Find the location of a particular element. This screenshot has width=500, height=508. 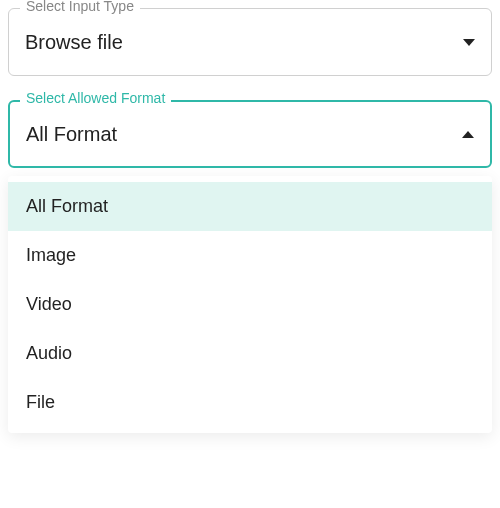

dropdown-option-video: Video is located at coordinates (250, 304).